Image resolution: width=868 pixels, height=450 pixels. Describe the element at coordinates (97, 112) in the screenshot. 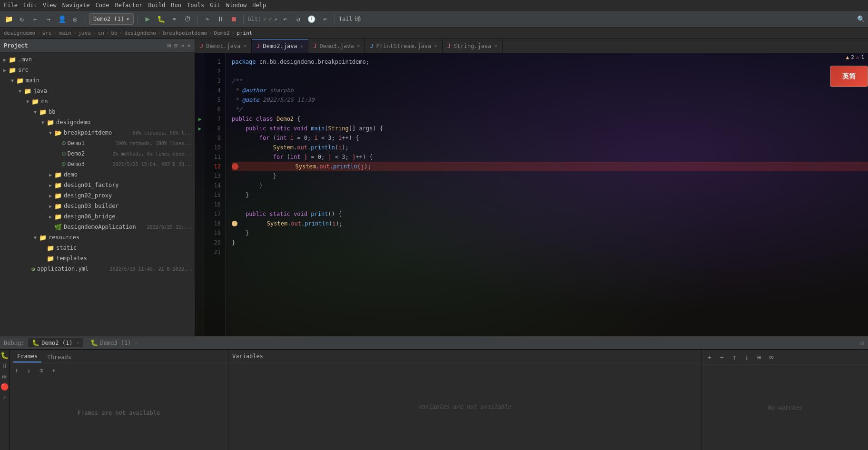

I see `tree-item-bb: ▼ 📁 bb` at that location.